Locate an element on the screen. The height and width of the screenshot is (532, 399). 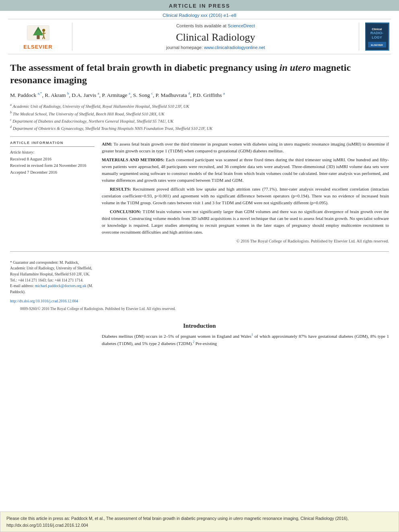
article-info-divider is located at coordinates (52, 146).